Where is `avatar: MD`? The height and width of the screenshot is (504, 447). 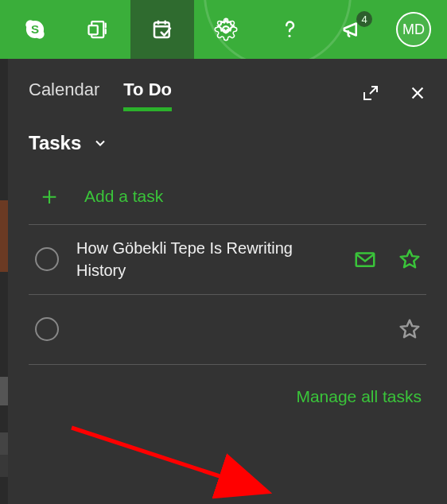 avatar: MD is located at coordinates (414, 29).